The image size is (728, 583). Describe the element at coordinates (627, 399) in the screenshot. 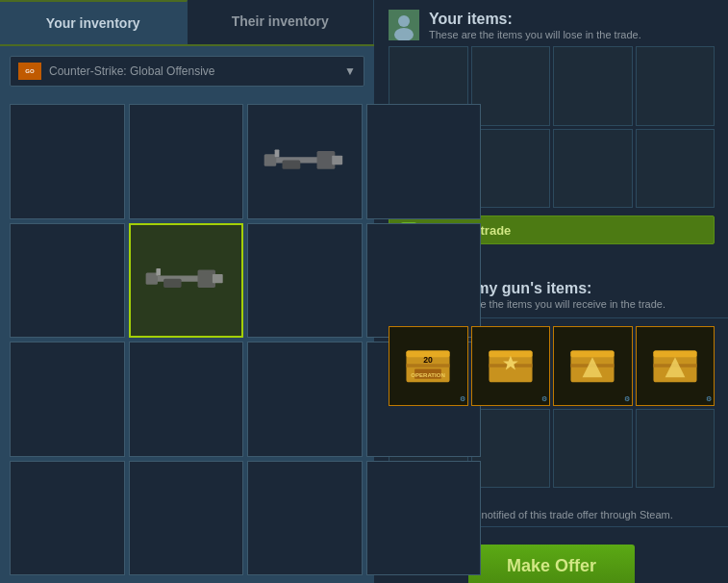

I see `crate-corner-3: ⚙` at that location.